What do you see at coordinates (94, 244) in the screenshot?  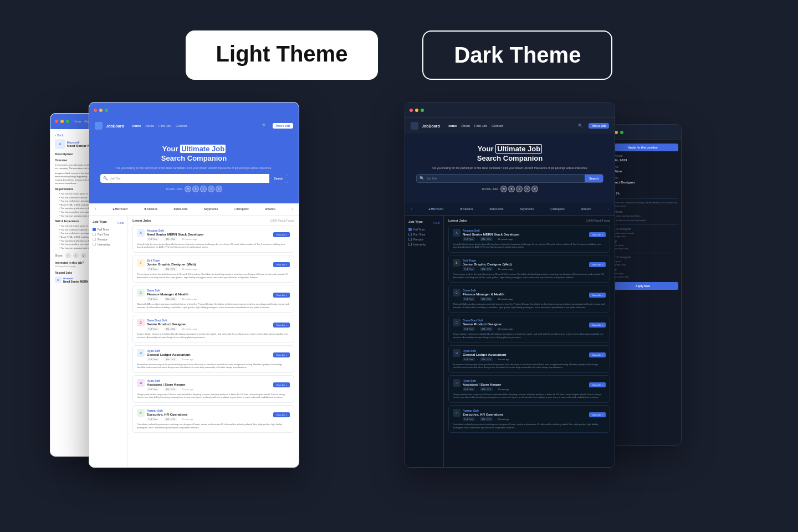 I see `checkbox-internship` at bounding box center [94, 244].